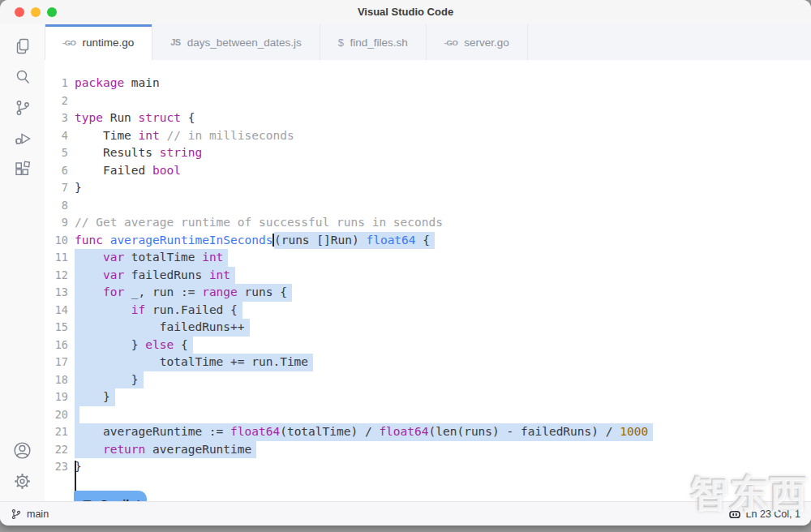 This screenshot has width=811, height=532. What do you see at coordinates (16, 514) in the screenshot?
I see `git-branch-icon` at bounding box center [16, 514].